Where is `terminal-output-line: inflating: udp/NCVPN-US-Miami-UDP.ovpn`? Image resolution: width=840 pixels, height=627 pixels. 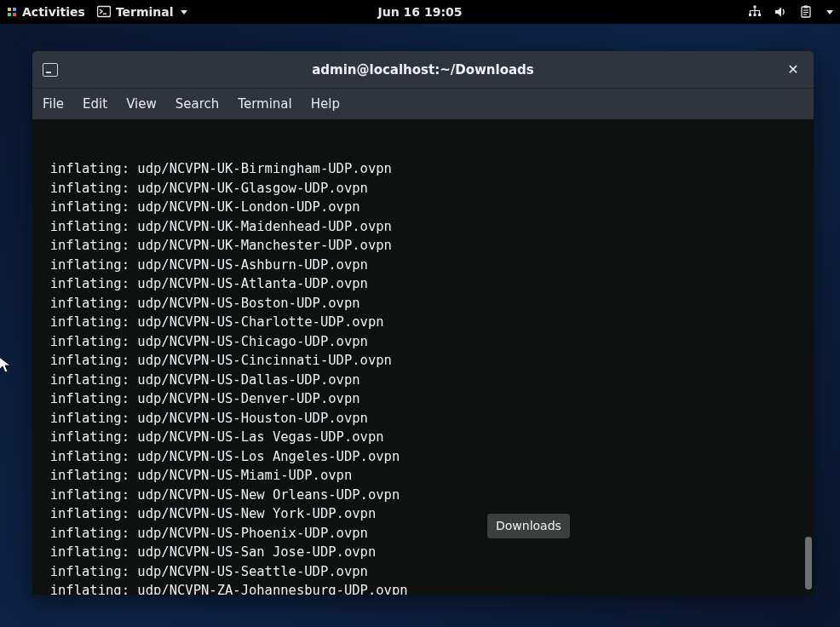
terminal-output-line: inflating: udp/NCVPN-US-Miami-UDP.ovpn is located at coordinates (423, 475).